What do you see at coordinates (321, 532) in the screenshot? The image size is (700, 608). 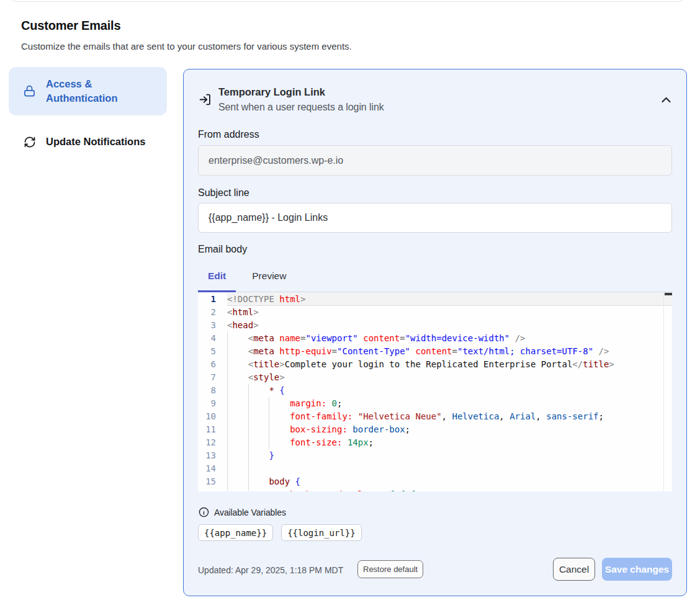 I see `variable-chip-login-url: {{login_url}}` at bounding box center [321, 532].